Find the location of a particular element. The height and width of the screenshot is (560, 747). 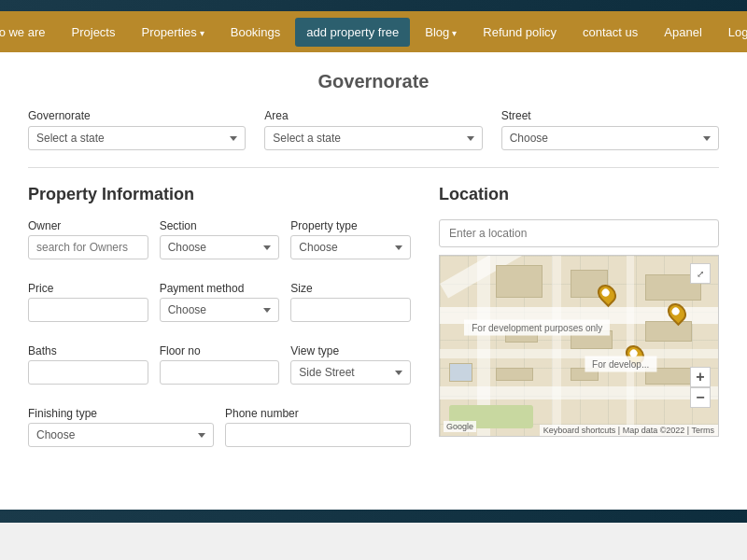

baths-label: Baths is located at coordinates (88, 351).